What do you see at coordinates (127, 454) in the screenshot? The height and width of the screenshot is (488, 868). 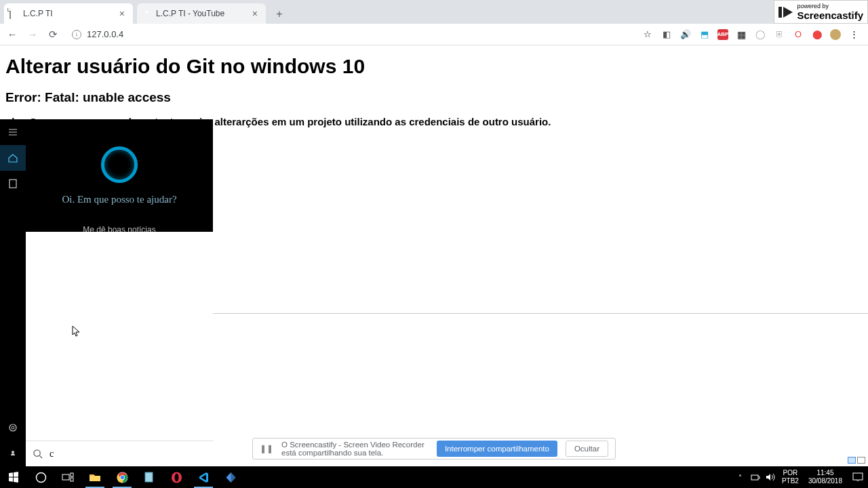 I see `cortana-search-input` at bounding box center [127, 454].